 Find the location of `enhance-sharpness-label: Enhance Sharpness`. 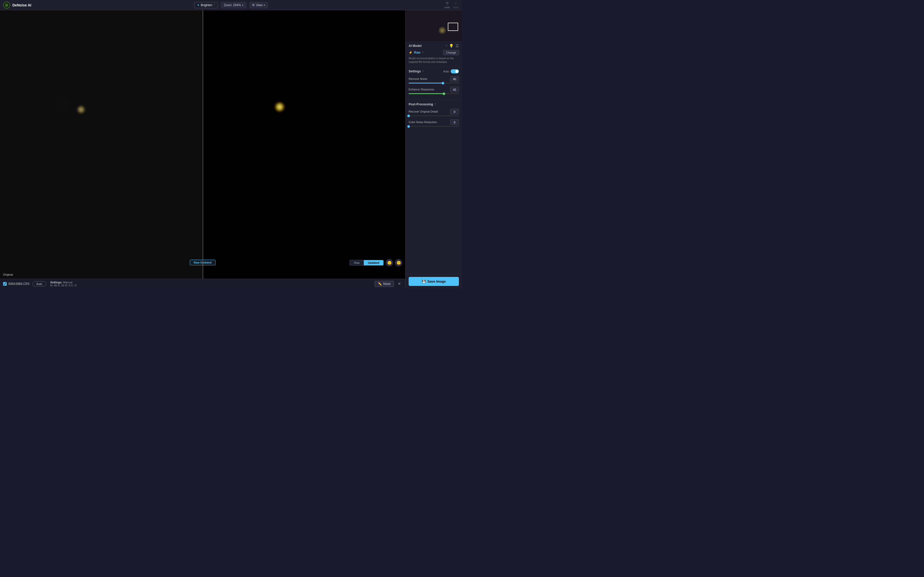

enhance-sharpness-label: Enhance Sharpness is located at coordinates (422, 89).